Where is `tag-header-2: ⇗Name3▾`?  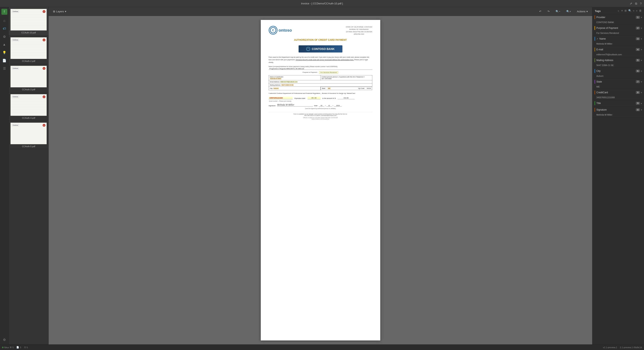 tag-header-2: ⇗Name3▾ is located at coordinates (618, 39).